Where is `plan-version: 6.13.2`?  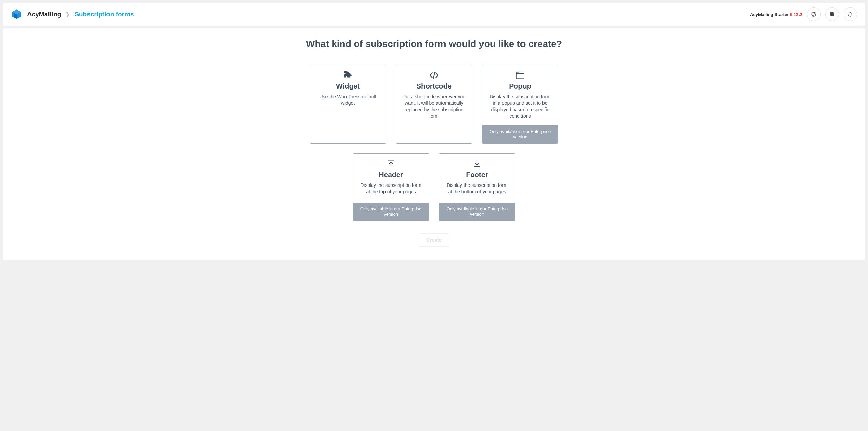 plan-version: 6.13.2 is located at coordinates (796, 14).